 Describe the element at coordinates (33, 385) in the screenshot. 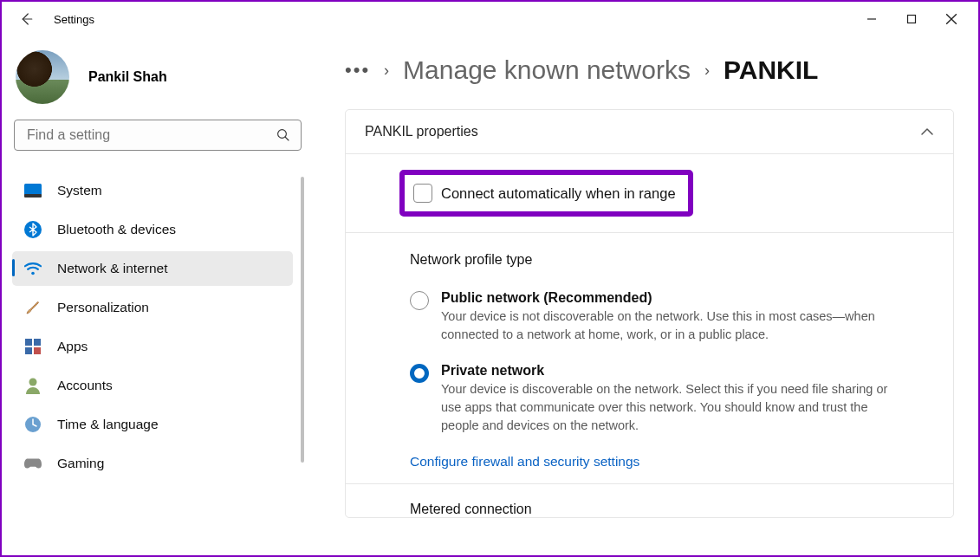

I see `person-icon` at that location.